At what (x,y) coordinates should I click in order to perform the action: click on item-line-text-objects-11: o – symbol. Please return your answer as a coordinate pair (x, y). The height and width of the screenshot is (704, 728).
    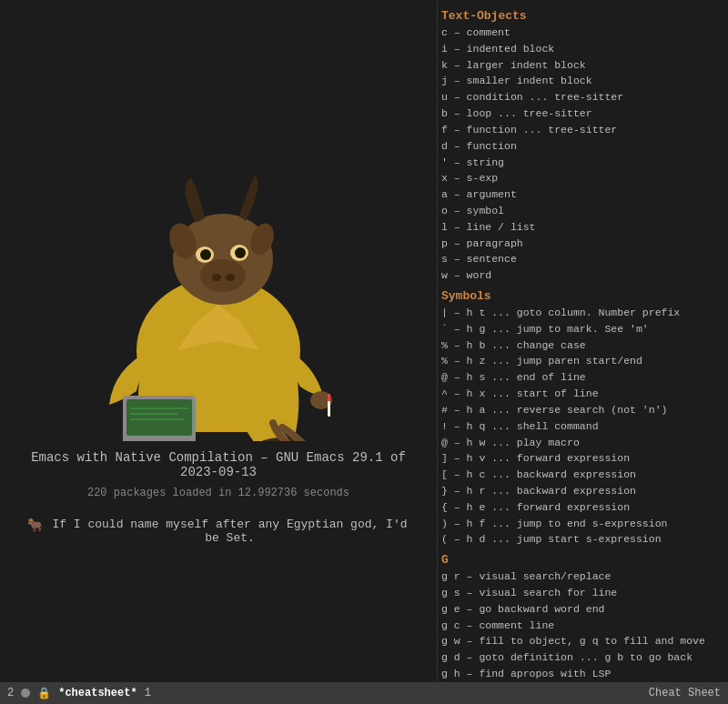
    Looking at the image, I should click on (581, 211).